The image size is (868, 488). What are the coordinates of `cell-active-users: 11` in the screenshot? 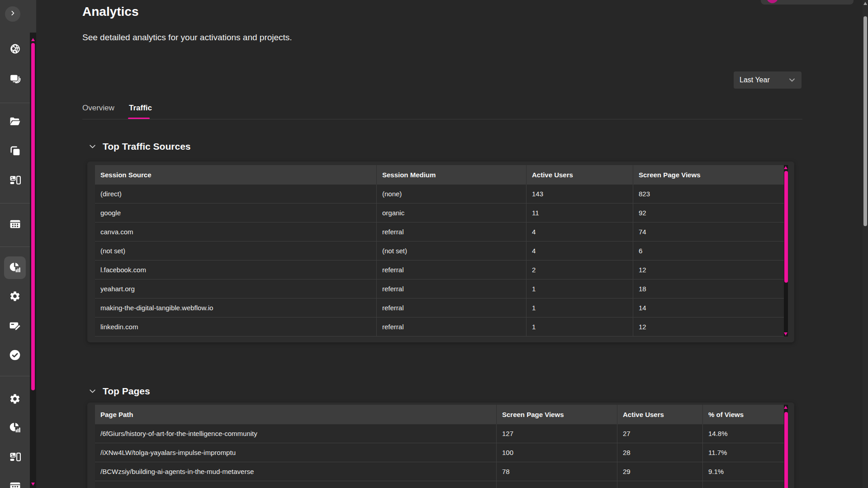 It's located at (660, 485).